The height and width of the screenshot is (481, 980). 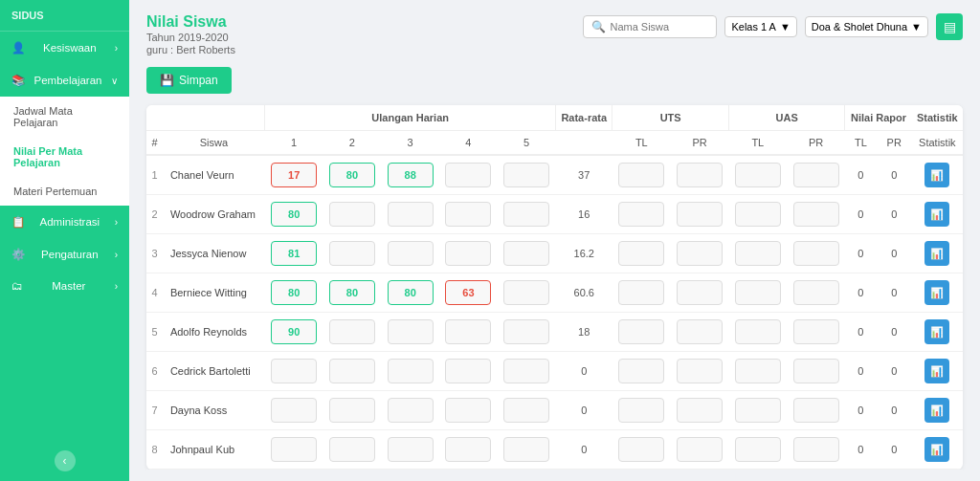 What do you see at coordinates (650, 27) in the screenshot?
I see `search-box: 🔍` at bounding box center [650, 27].